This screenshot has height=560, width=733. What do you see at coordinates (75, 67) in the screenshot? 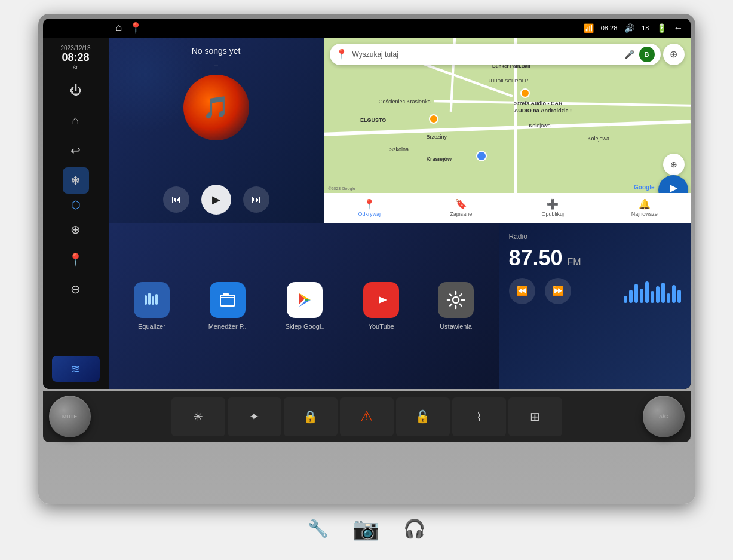
I see `day-label: śr` at bounding box center [75, 67].